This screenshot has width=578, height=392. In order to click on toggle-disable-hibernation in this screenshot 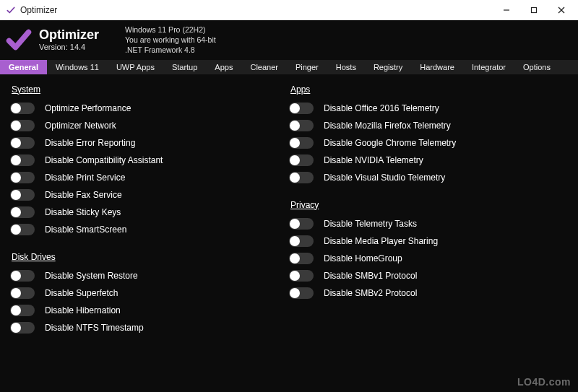, I will do `click(22, 310)`.